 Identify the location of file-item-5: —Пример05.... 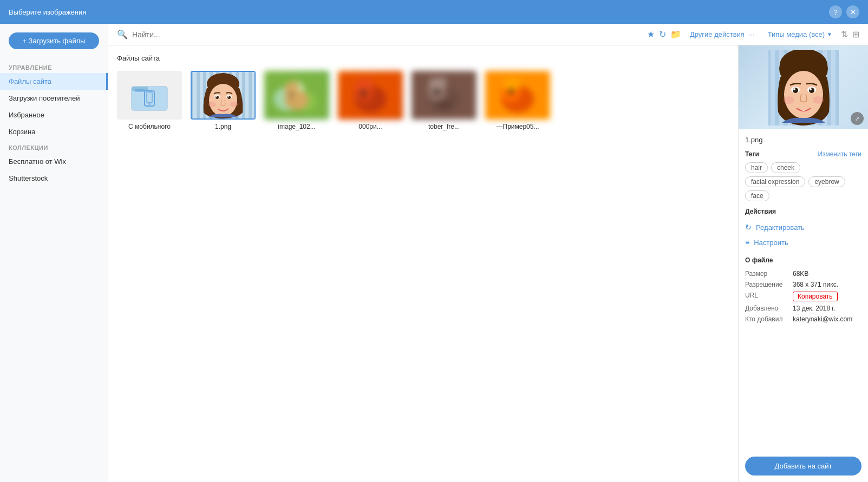
(518, 101).